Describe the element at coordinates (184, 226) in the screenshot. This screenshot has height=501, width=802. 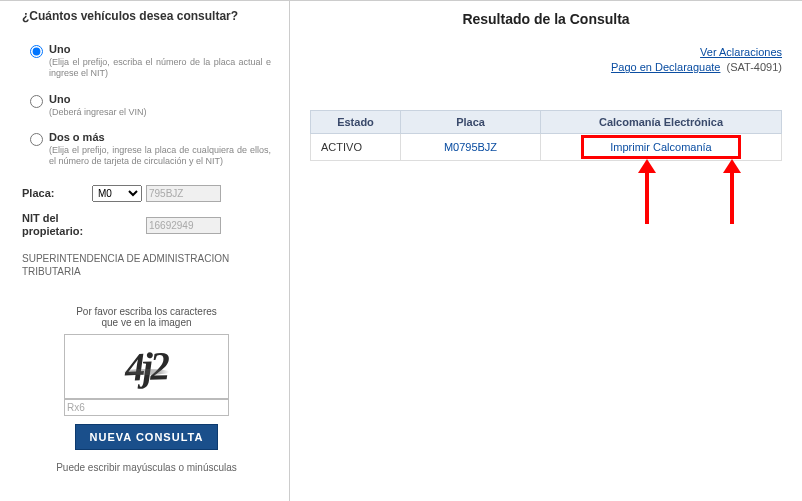
I see `nit-input` at that location.